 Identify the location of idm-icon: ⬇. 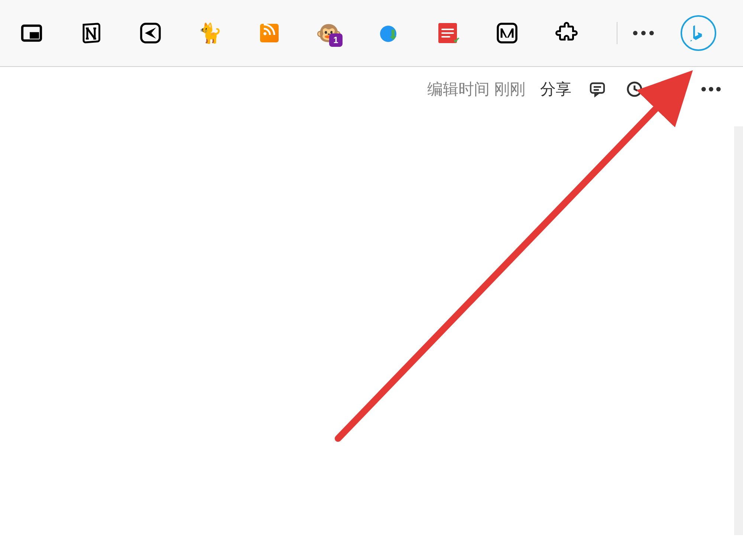
(388, 33).